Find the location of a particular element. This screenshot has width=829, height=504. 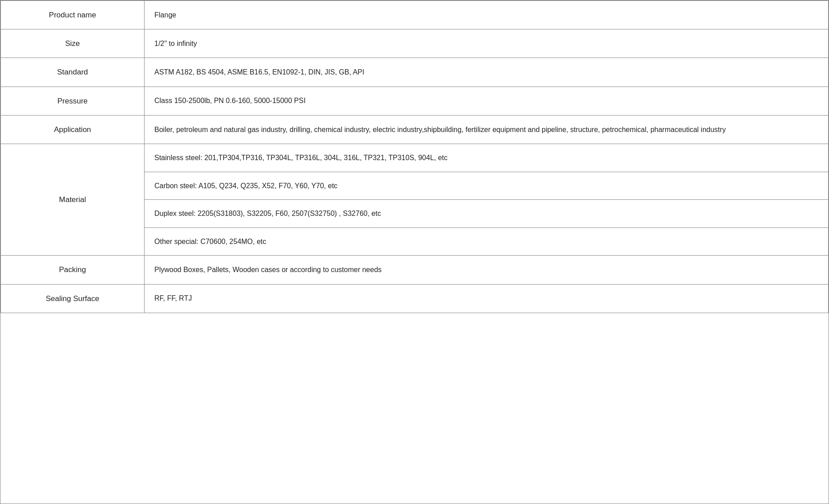

material-stainless: Stainless steel: 201,TP304,TP316, TP304L… is located at coordinates (486, 158).